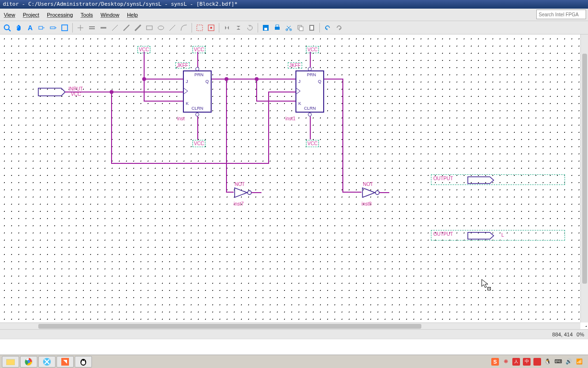 This screenshot has height=368, width=588. What do you see at coordinates (498, 235) in the screenshot?
I see `output-pin-2: OUTPUT L` at bounding box center [498, 235].